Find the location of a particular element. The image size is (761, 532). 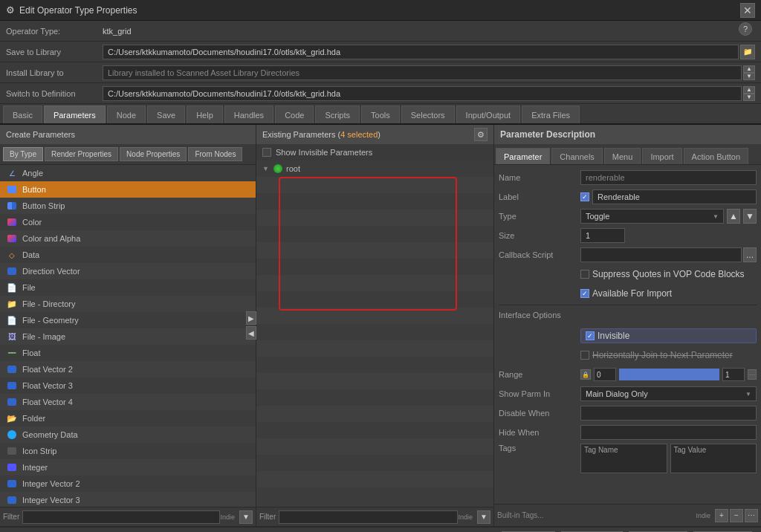

tags-remove-button: − is located at coordinates (736, 516).